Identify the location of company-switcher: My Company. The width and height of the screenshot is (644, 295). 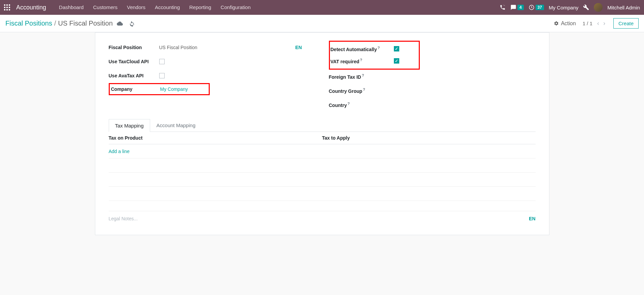
(564, 7).